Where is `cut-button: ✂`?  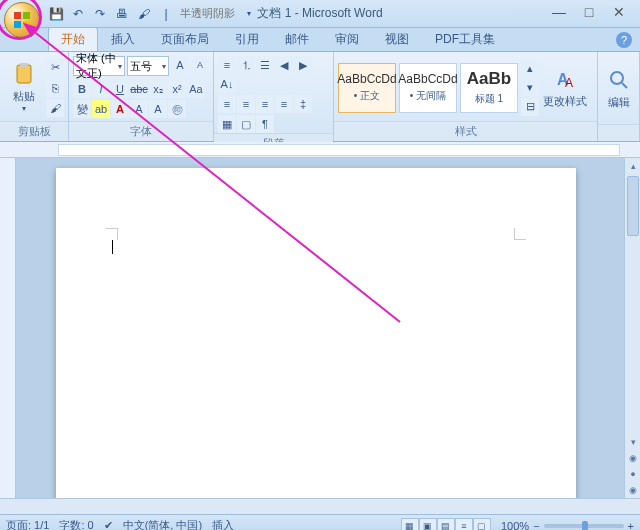
cut-button: ✂ is located at coordinates (55, 68).